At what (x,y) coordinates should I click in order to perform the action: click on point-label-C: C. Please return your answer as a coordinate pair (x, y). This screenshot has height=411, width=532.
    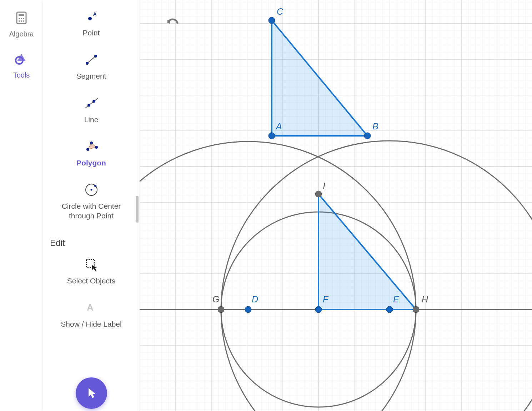
    Looking at the image, I should click on (280, 11).